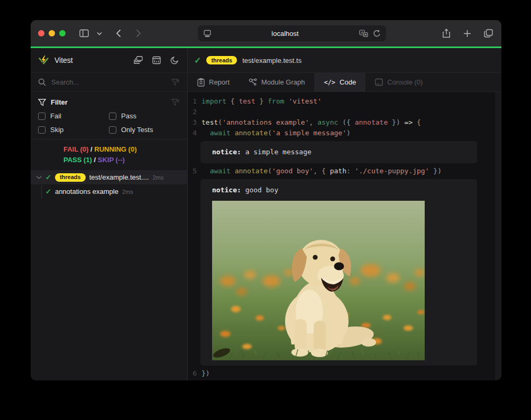 Image resolution: width=531 pixels, height=420 pixels. Describe the element at coordinates (78, 160) in the screenshot. I see `pass-count: PASS (1)` at that location.